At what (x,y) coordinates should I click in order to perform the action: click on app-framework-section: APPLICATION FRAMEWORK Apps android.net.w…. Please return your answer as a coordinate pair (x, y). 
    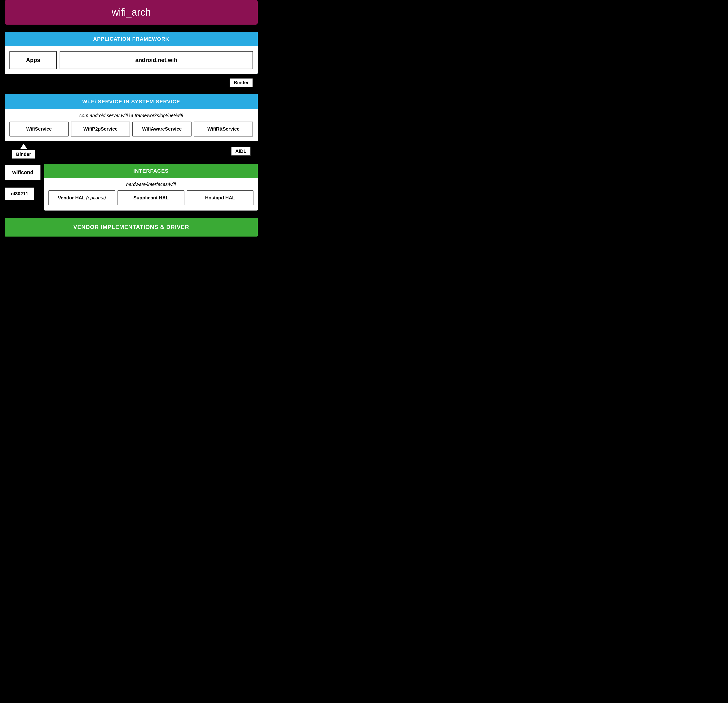
    Looking at the image, I should click on (131, 53).